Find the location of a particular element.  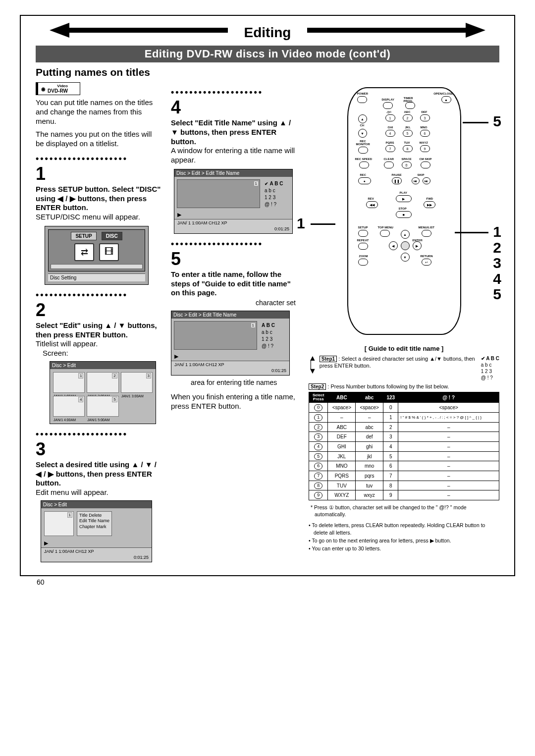

rec-button: ● is located at coordinates (365, 181).